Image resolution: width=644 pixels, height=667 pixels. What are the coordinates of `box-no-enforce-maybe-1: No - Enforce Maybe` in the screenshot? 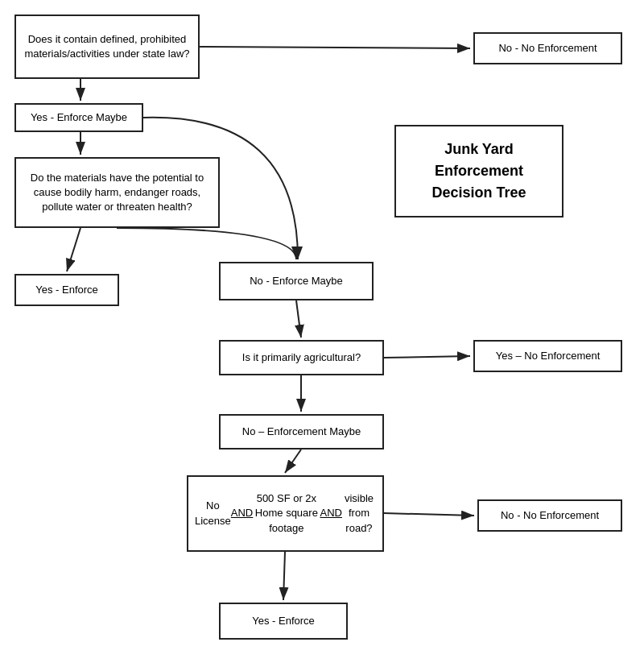 It's located at (296, 281).